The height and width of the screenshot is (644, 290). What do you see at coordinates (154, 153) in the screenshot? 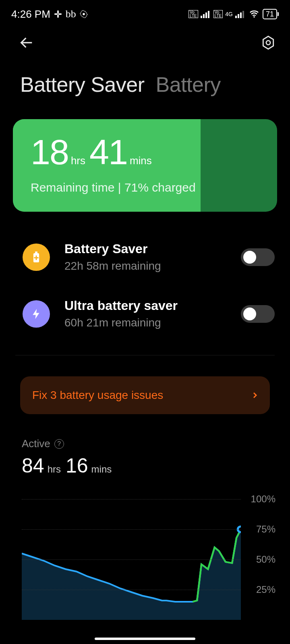
I see `remaining-time-value: 18 hrs 41 mins` at bounding box center [154, 153].